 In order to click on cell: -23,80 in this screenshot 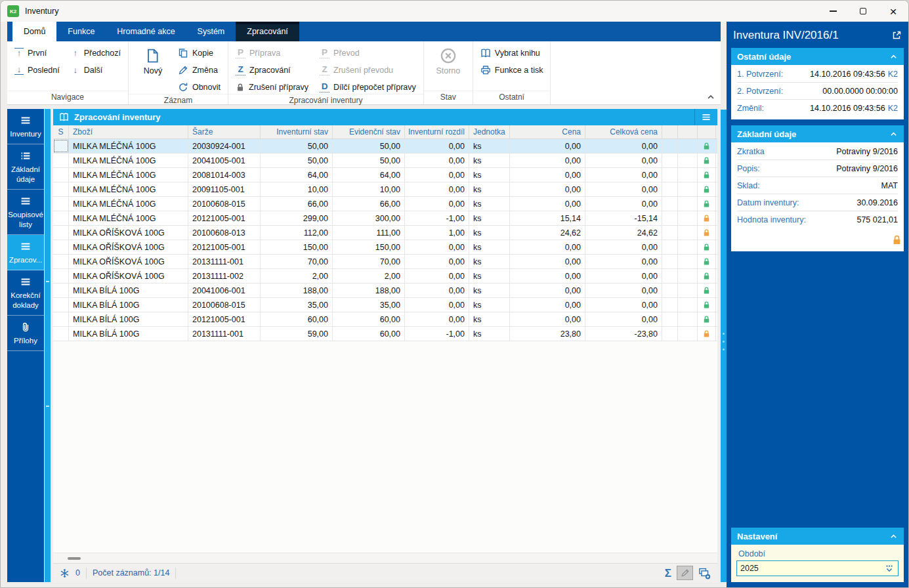, I will do `click(624, 333)`.